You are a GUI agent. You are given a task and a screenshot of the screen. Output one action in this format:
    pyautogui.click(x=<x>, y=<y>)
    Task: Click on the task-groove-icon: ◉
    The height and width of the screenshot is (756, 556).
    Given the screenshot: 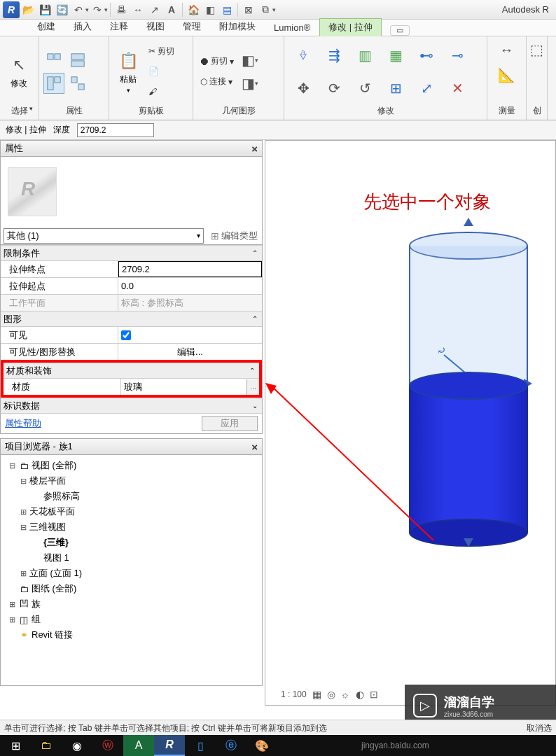 What is the action you would take?
    pyautogui.click(x=77, y=746)
    